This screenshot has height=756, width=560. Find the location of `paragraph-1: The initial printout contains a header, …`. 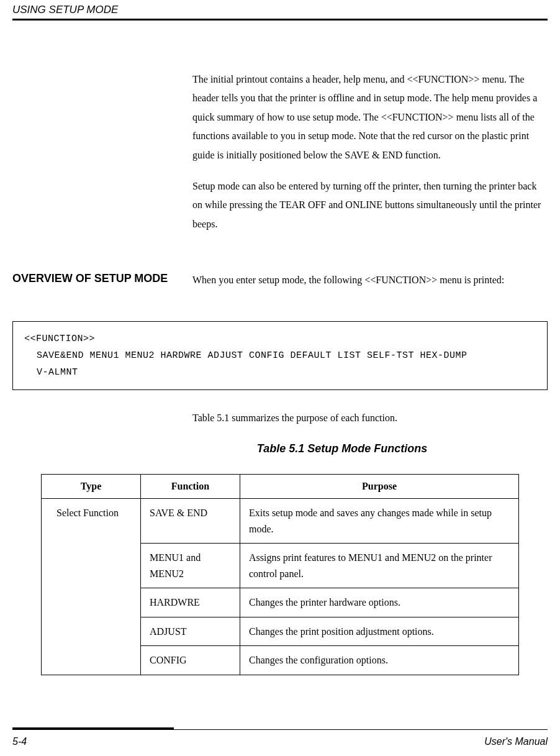

paragraph-1: The initial printout contains a header, … is located at coordinates (370, 117).